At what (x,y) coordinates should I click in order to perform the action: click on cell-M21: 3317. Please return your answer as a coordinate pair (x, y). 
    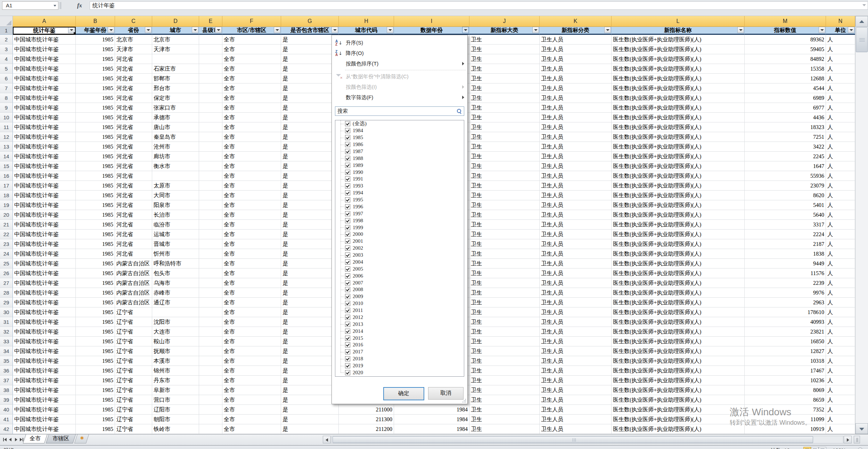
    Looking at the image, I should click on (785, 225).